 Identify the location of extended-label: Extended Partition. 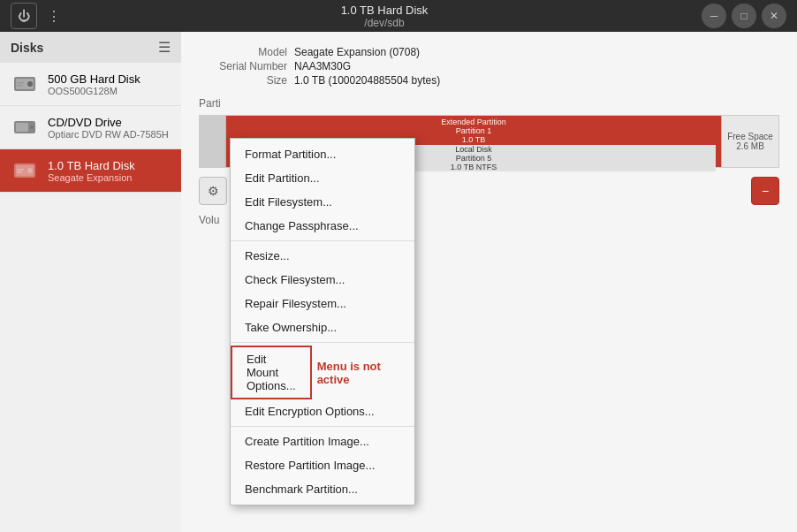
(474, 122).